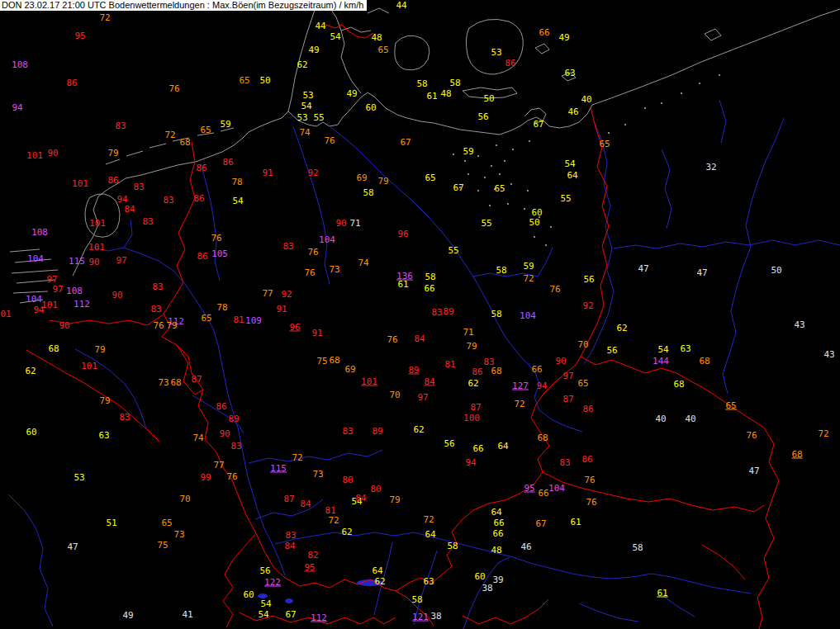 The height and width of the screenshot is (629, 840). I want to click on station-value: 108, so click(40, 233).